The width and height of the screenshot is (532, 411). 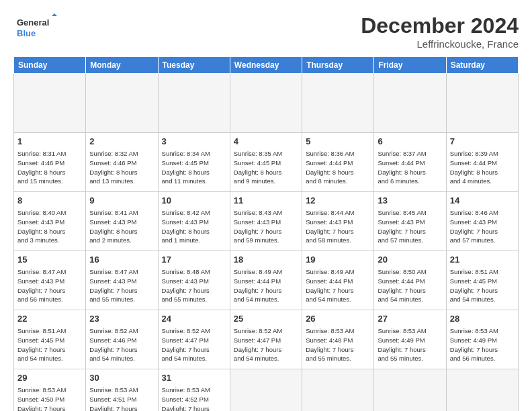 I want to click on day-detail: Sunrise: 8:36 AM Sunset: 4:44 PM Dayligh…, so click(x=338, y=168).